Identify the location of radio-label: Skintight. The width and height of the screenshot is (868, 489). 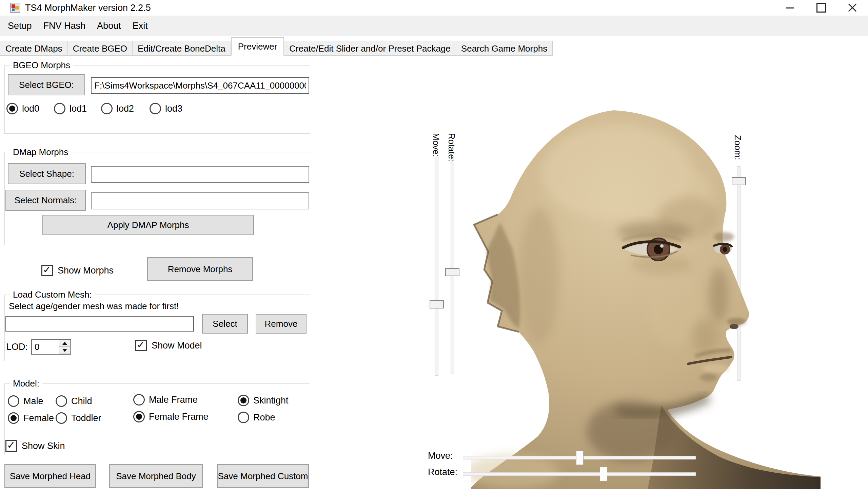
(271, 400).